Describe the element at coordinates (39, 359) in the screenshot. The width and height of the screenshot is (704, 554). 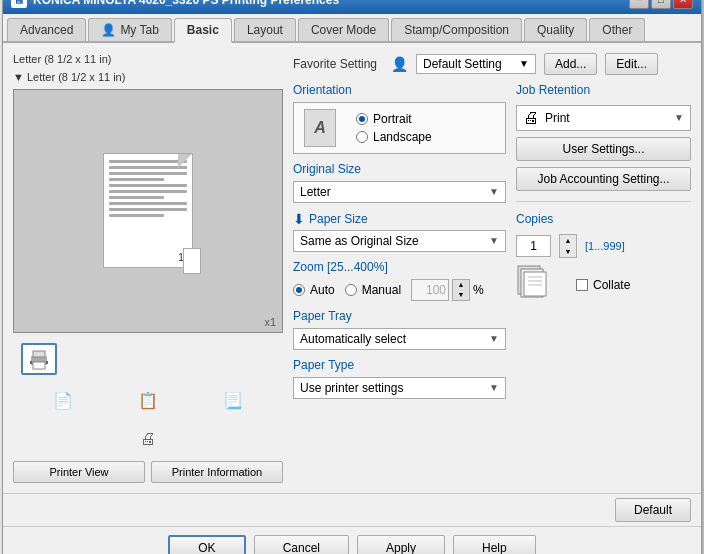
I see `printer-icon` at that location.